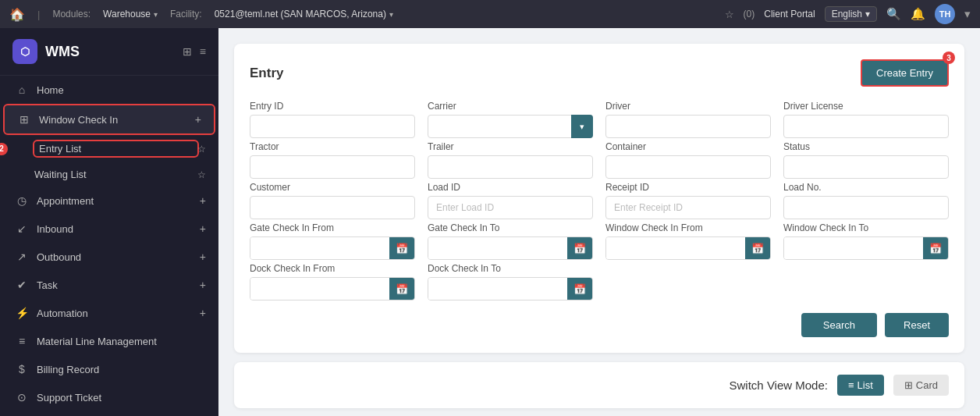  I want to click on carrier-wrapper: ▾, so click(510, 126).